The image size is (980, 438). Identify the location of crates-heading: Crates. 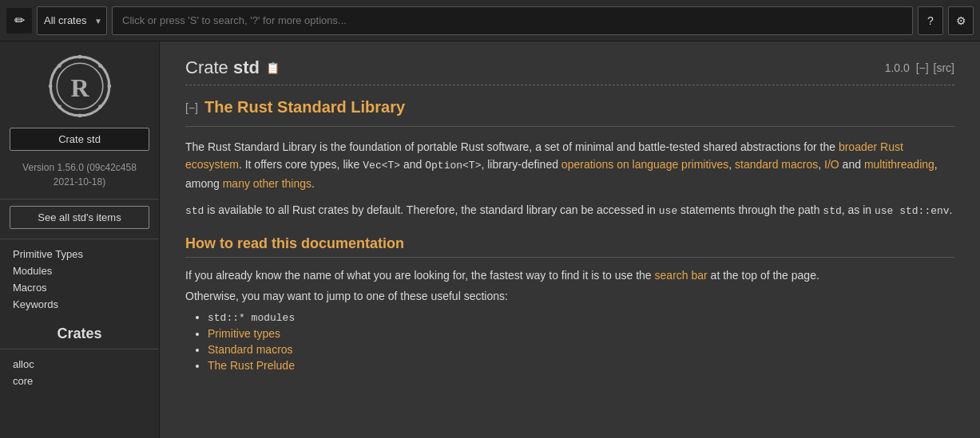
(80, 330).